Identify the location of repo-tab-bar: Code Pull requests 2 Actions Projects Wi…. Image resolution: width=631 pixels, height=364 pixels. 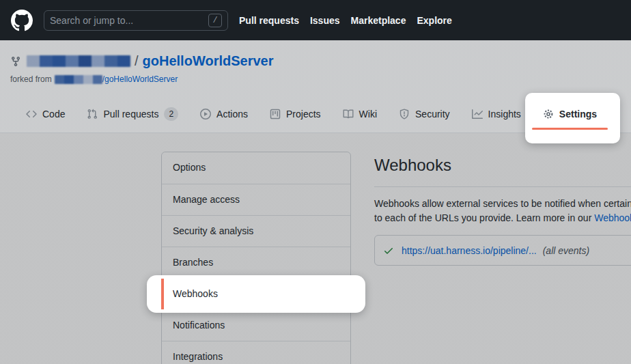
(323, 114).